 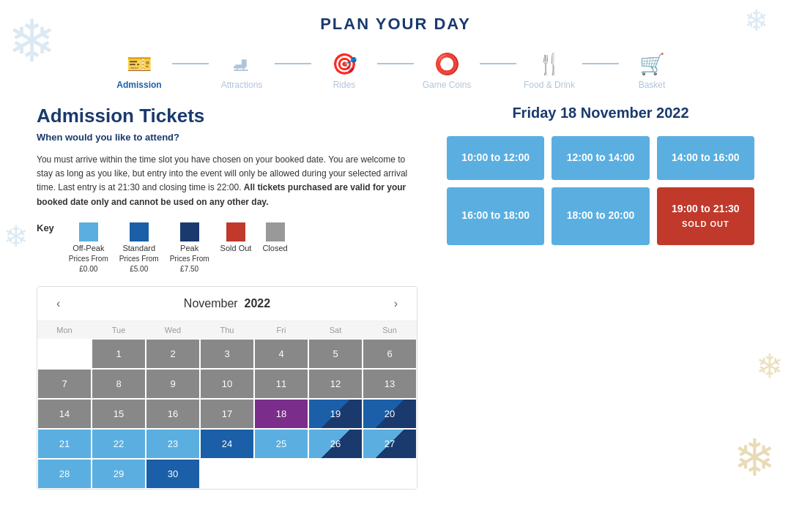 What do you see at coordinates (64, 474) in the screenshot?
I see `calendar-day-28: 28` at bounding box center [64, 474].